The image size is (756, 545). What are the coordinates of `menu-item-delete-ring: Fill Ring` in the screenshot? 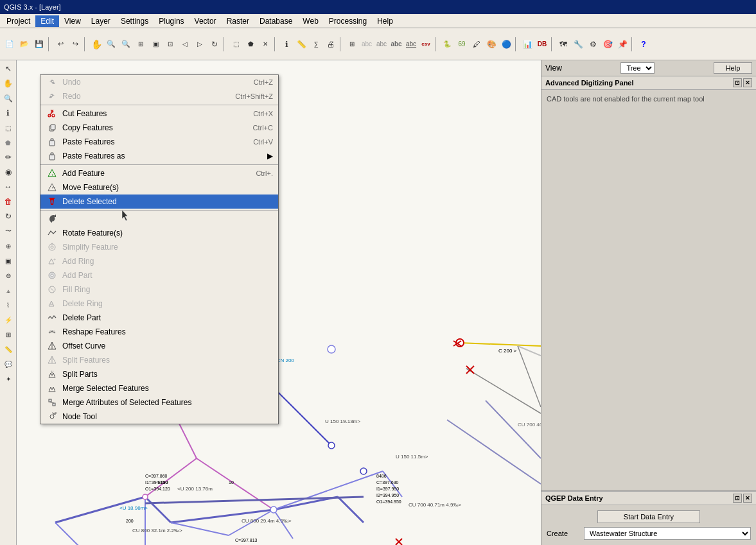 It's located at (159, 290).